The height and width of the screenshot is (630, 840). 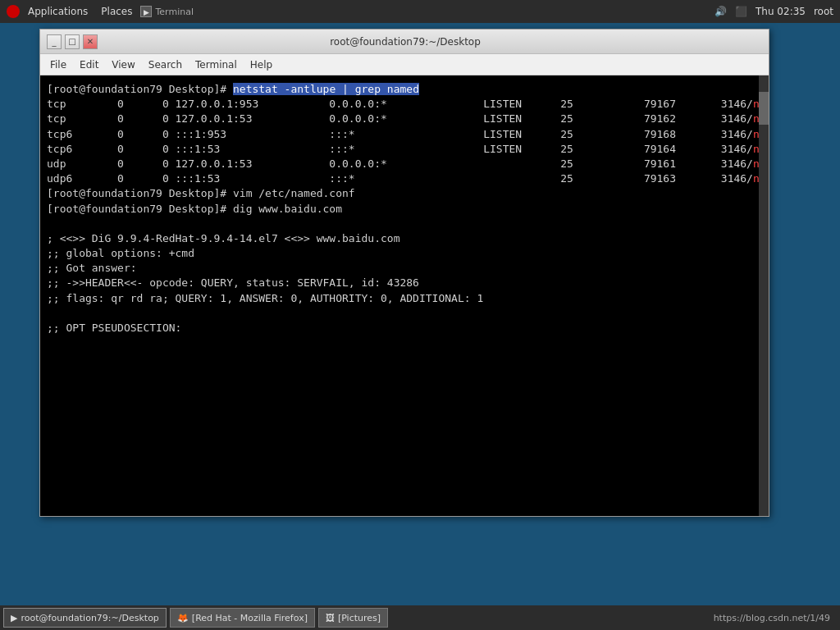 What do you see at coordinates (72, 42) in the screenshot?
I see `window-controls: _ □ ✕` at bounding box center [72, 42].